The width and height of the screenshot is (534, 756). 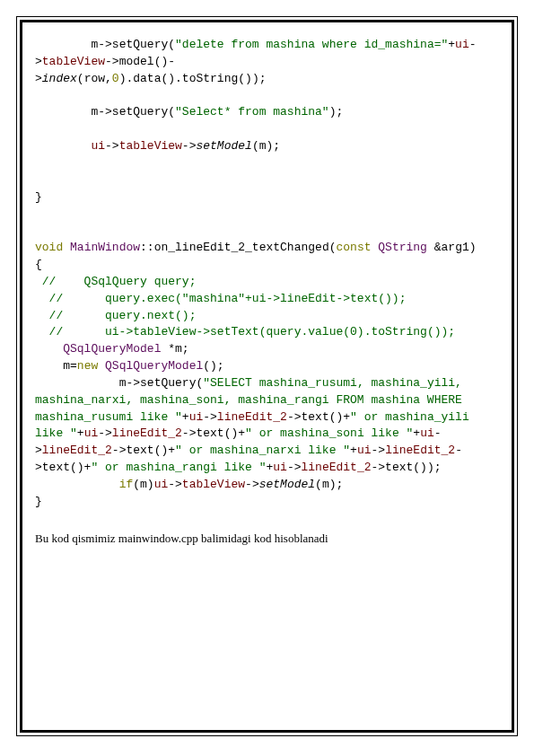 What do you see at coordinates (39, 264) in the screenshot?
I see `brace-open: {` at bounding box center [39, 264].